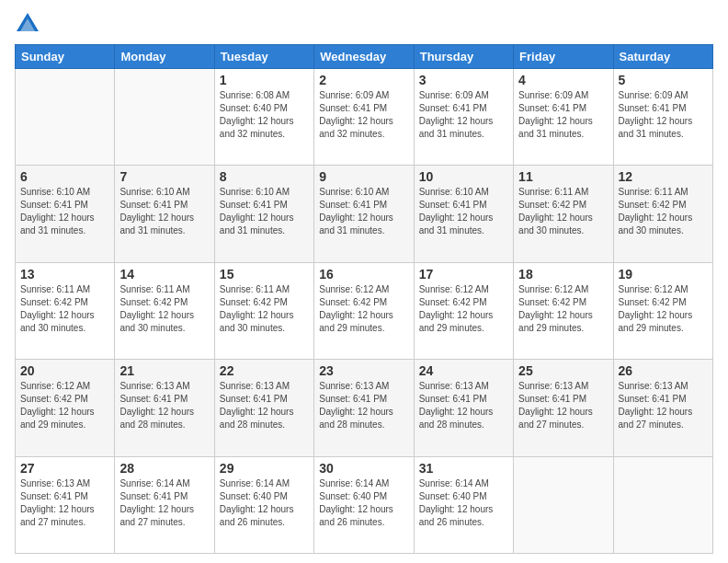 Image resolution: width=728 pixels, height=563 pixels. I want to click on day-number: 11, so click(563, 177).